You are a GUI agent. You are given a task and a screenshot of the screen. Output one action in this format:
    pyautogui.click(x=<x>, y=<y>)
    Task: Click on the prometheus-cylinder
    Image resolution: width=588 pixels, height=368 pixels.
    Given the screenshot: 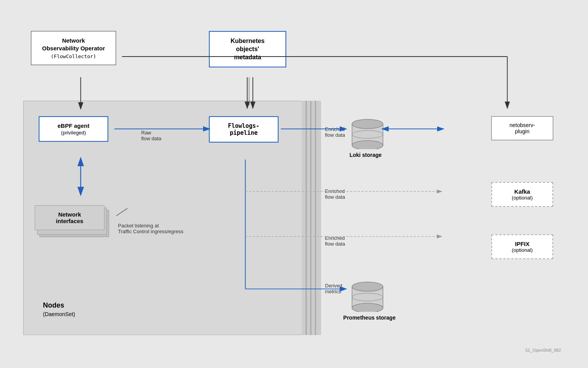 What is the action you would take?
    pyautogui.click(x=368, y=297)
    